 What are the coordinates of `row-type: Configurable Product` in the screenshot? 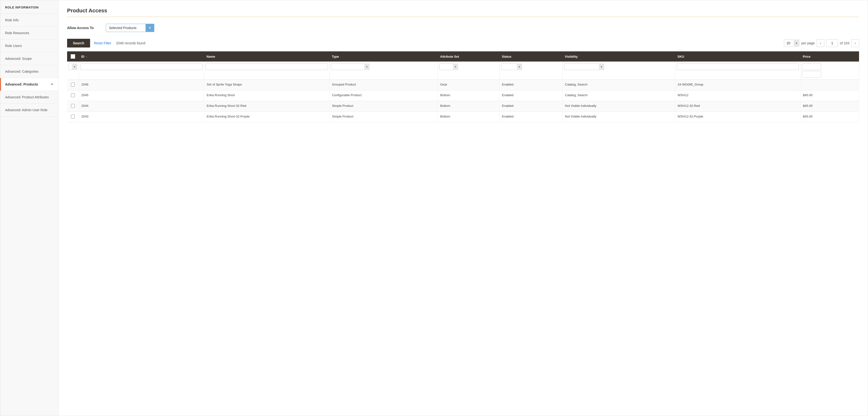 It's located at (383, 96).